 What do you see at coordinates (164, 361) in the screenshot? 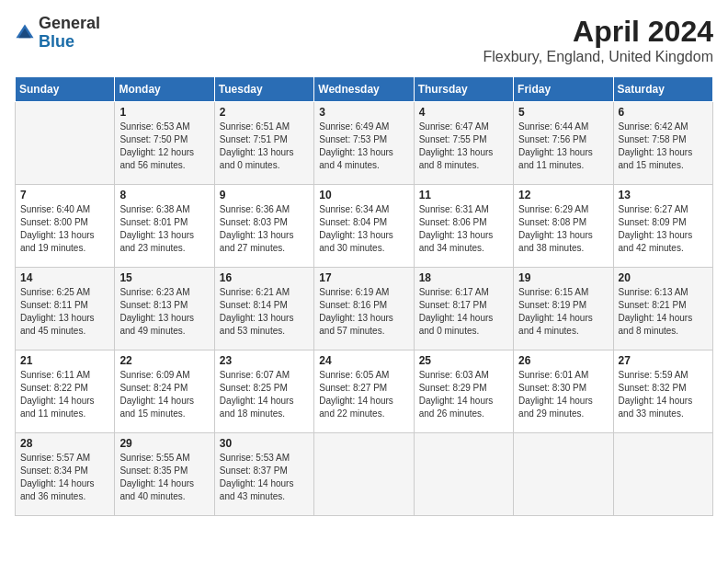
I see `day-number: 22` at bounding box center [164, 361].